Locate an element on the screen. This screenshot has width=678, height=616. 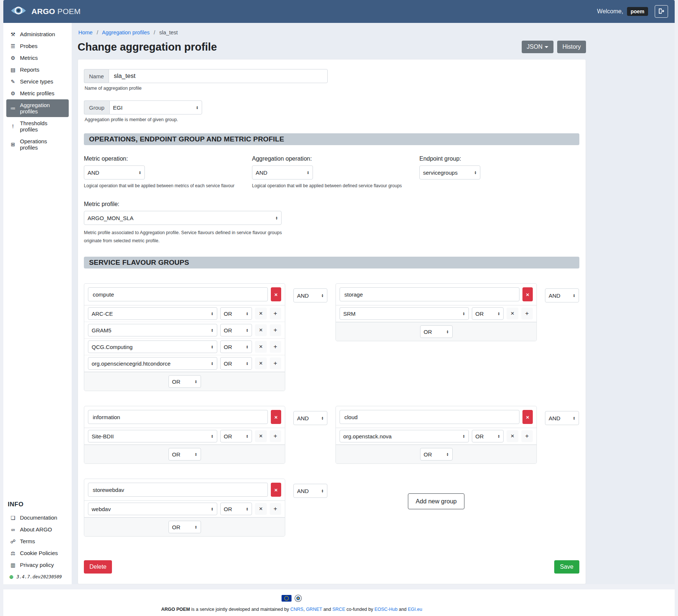
footer-link-egi.eu: EGI.eu is located at coordinates (415, 609).